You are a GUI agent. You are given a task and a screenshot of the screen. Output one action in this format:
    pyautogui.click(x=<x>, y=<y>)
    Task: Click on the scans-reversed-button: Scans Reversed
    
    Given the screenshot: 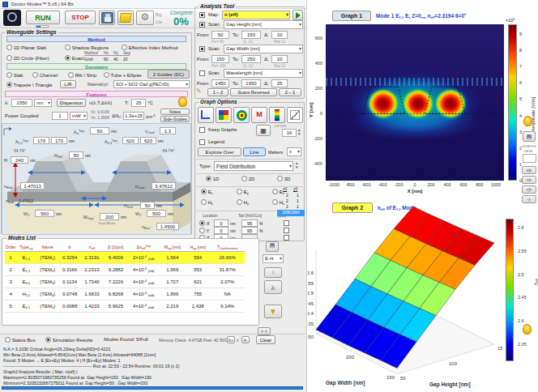 What is the action you would take?
    pyautogui.click(x=254, y=92)
    